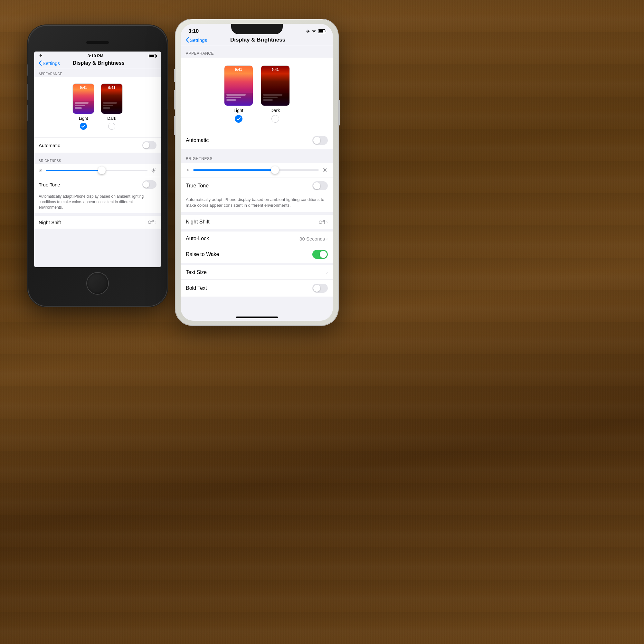 The image size is (644, 644). What do you see at coordinates (97, 222) in the screenshot?
I see `se-night-shift-row: Night Shift Off ›` at bounding box center [97, 222].